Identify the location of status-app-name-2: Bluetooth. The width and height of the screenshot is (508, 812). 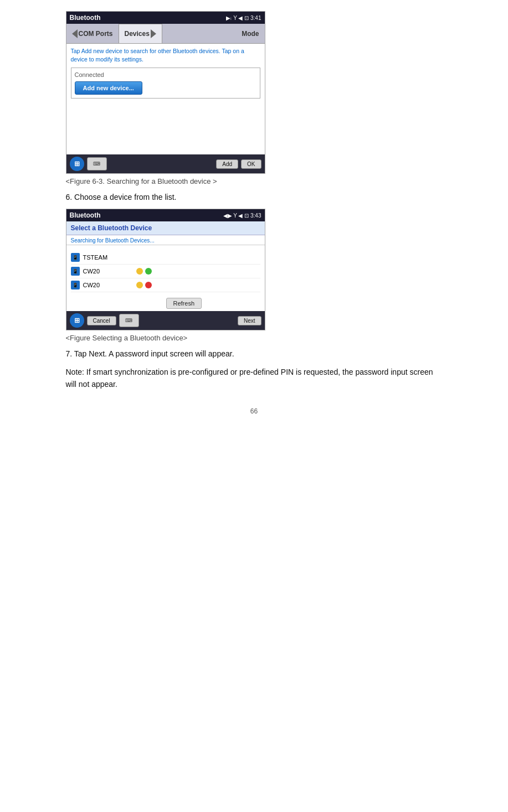
(85, 215).